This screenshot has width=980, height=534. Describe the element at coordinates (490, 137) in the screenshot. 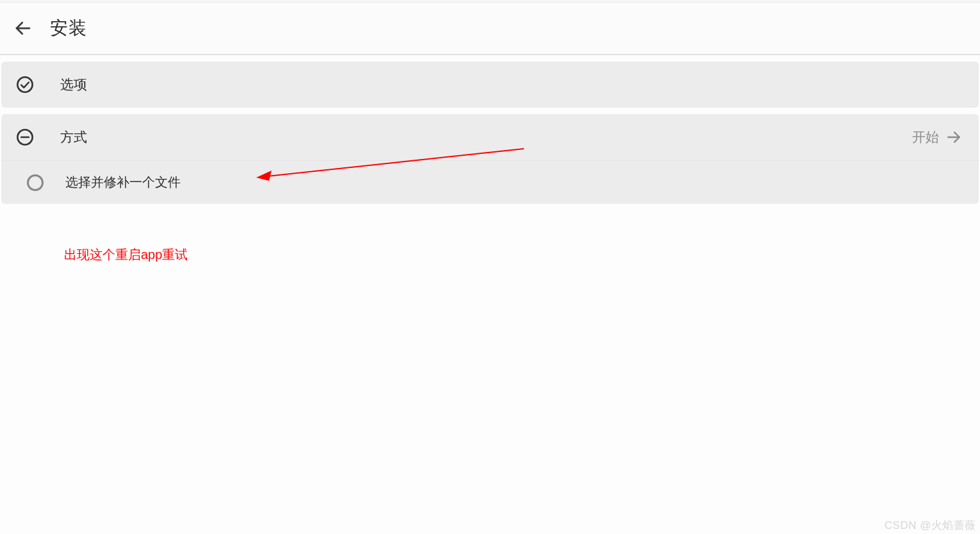

I see `method-row: 方式 开始` at that location.